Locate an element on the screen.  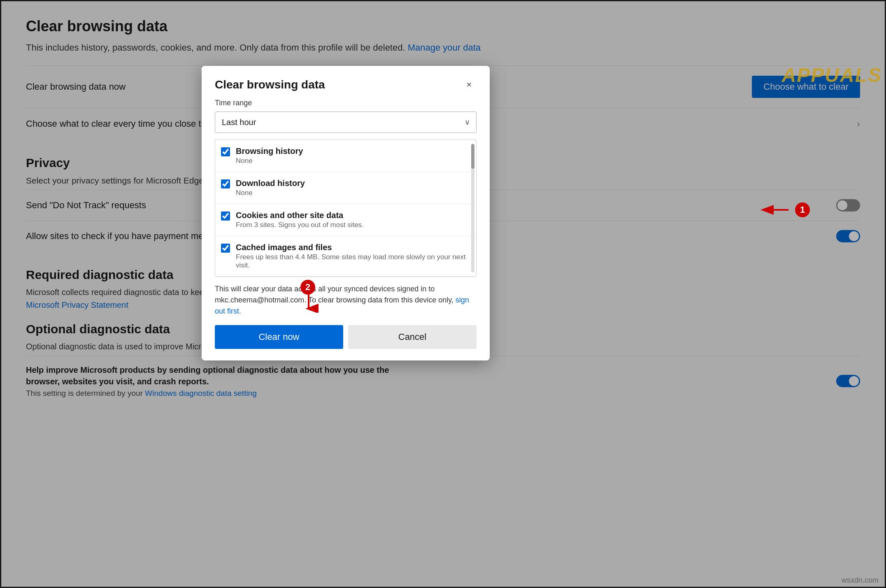
cookies-checkbox is located at coordinates (226, 216).